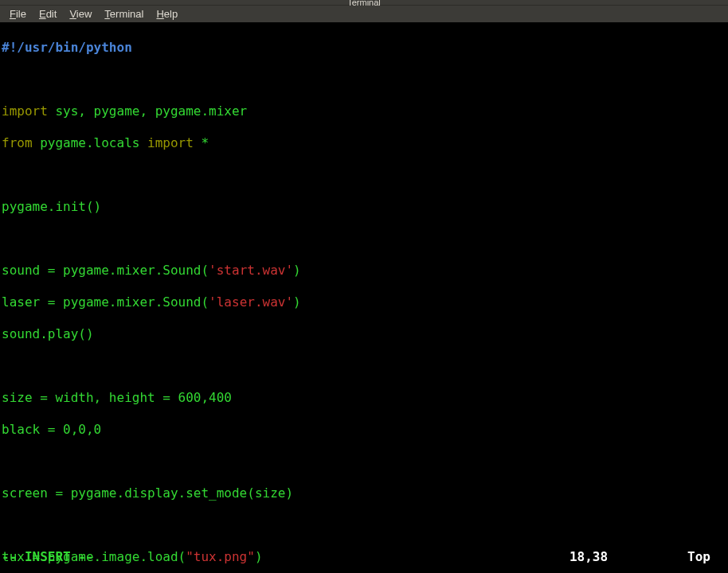  Describe the element at coordinates (364, 302) in the screenshot. I see `code-line: laser = pygame.mixer.Sound('laser.wav')` at that location.